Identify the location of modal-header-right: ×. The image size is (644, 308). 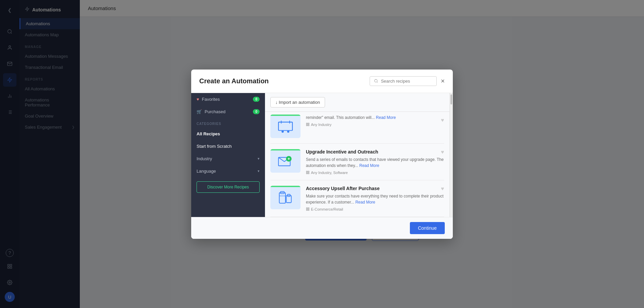
(407, 81).